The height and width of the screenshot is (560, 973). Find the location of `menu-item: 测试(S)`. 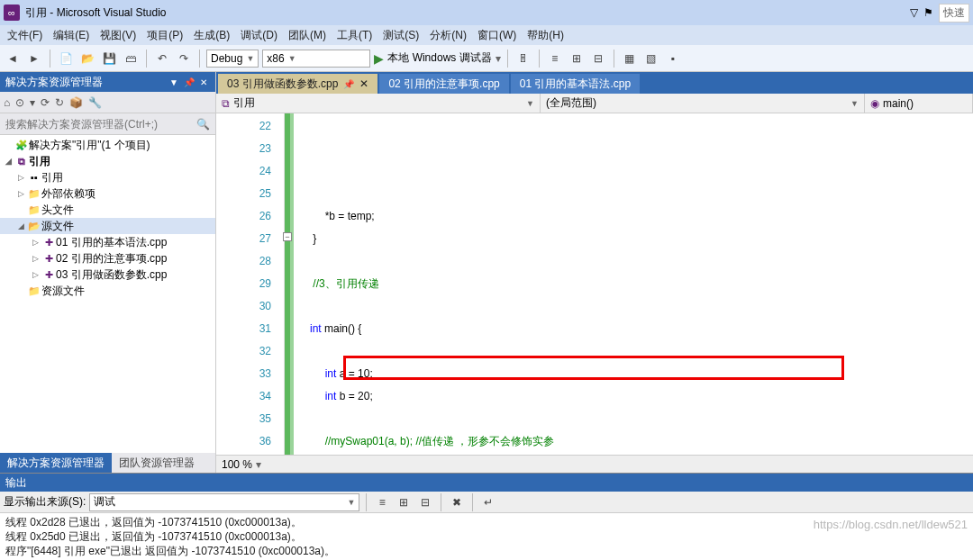

menu-item: 测试(S) is located at coordinates (401, 36).